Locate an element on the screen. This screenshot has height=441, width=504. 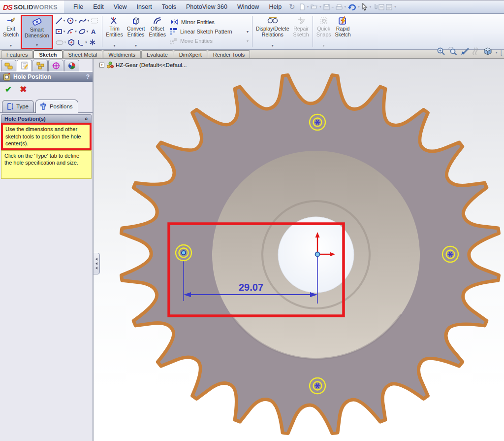
tab-positions: Positions is located at coordinates (57, 106).